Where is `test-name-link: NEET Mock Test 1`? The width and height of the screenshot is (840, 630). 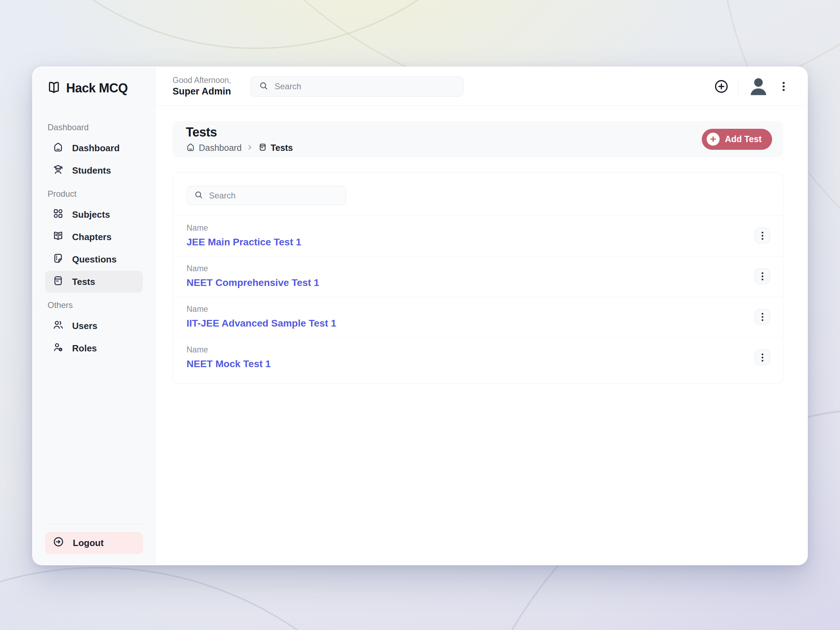
test-name-link: NEET Mock Test 1 is located at coordinates (229, 364).